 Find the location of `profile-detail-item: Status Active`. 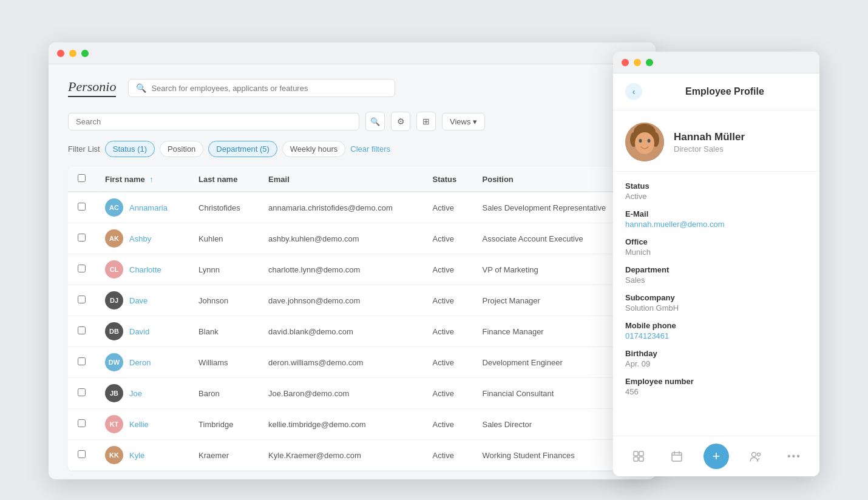

profile-detail-item: Status Active is located at coordinates (716, 191).